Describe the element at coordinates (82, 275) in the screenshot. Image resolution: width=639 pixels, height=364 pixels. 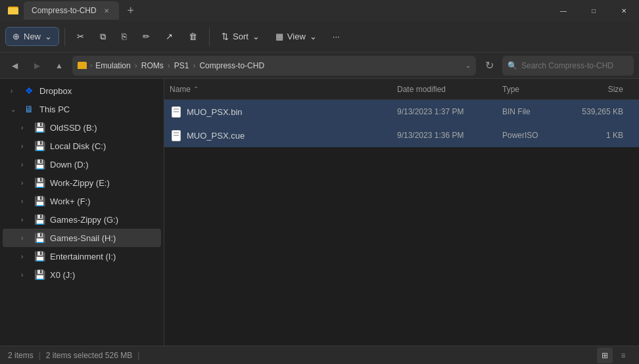
I see `sidebar-item-x0: › 💾 X0 (J:)` at that location.